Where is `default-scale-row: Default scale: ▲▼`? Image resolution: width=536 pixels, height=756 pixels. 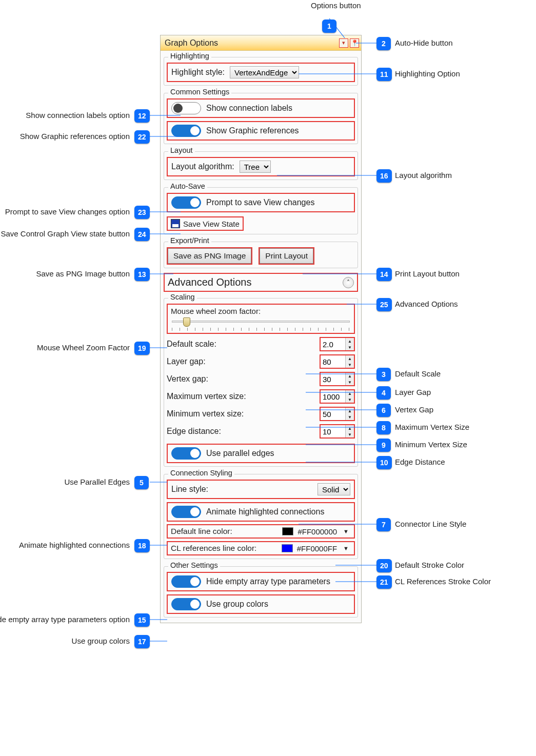
default-scale-row: Default scale: ▲▼ is located at coordinates (261, 344).